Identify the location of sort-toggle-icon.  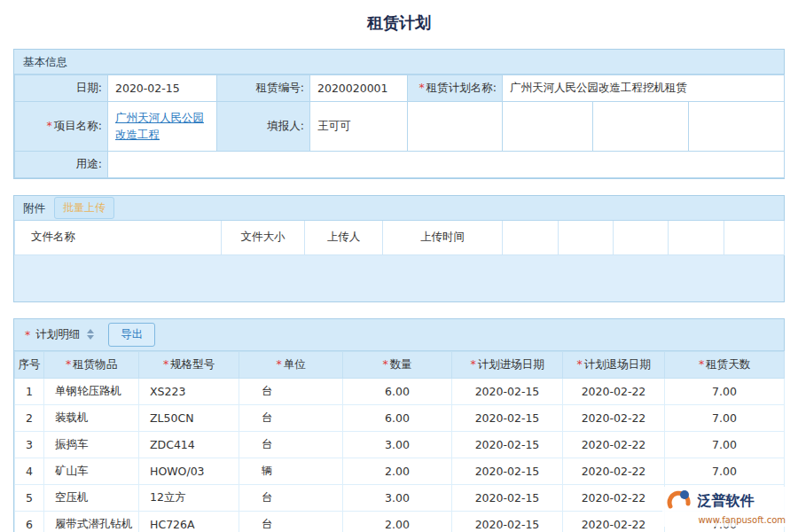
(90, 334).